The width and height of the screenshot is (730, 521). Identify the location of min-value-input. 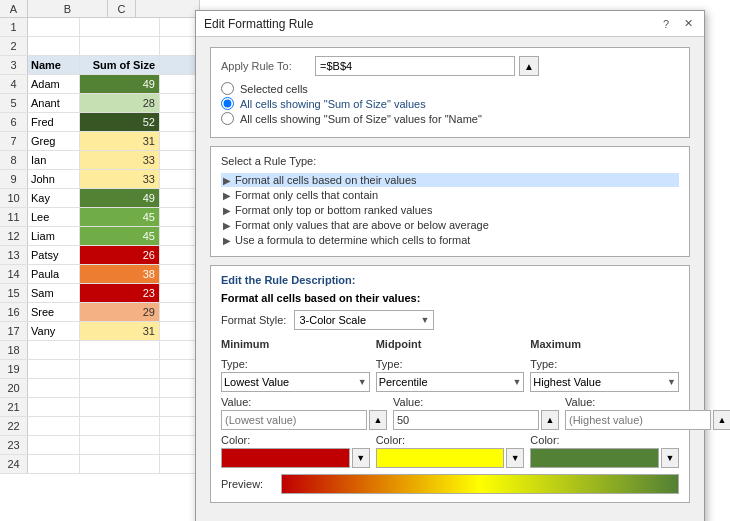
(294, 420).